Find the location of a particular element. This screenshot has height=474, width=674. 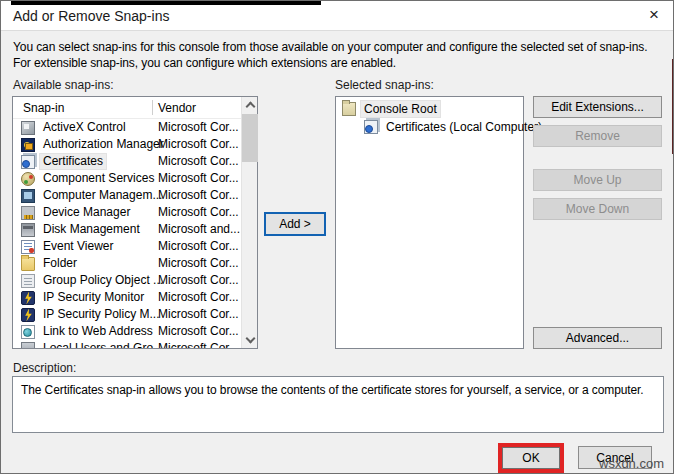

description-box: The Certificates snap-in allows you to b… is located at coordinates (338, 404).